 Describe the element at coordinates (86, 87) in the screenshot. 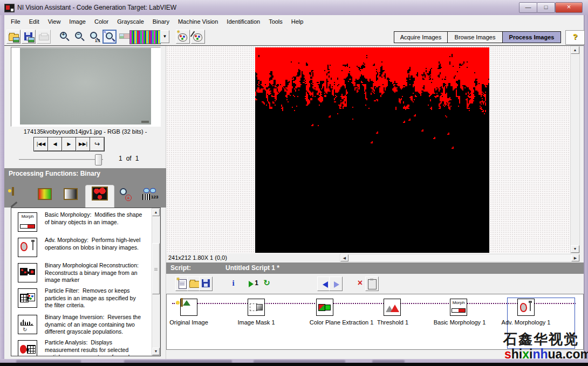

I see `image-thumbnail-box` at that location.